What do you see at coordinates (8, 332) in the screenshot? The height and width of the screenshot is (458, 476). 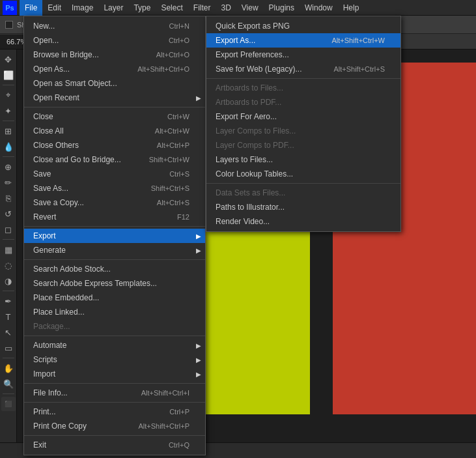 I see `path-select-tool: ↖` at bounding box center [8, 332].